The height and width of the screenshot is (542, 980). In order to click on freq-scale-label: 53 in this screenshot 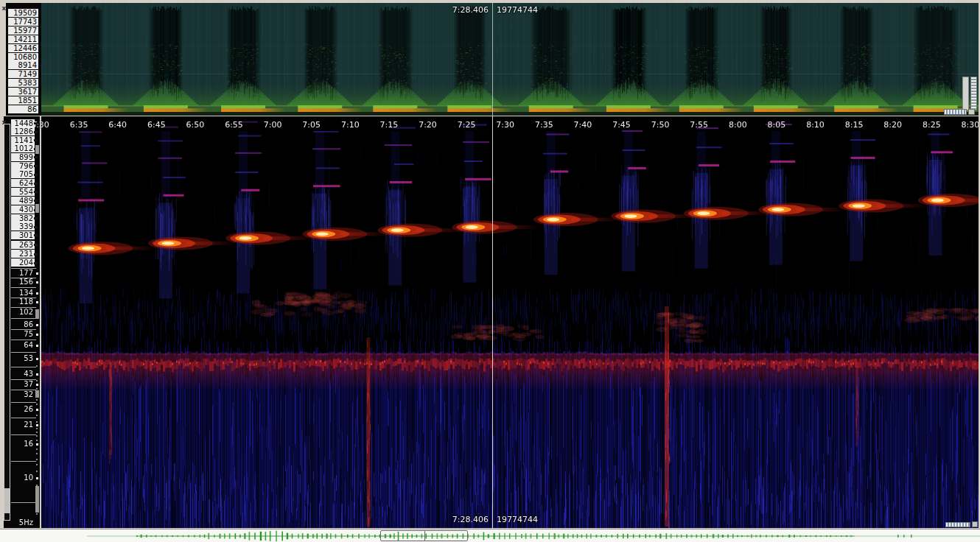, I will do `click(22, 359)`.